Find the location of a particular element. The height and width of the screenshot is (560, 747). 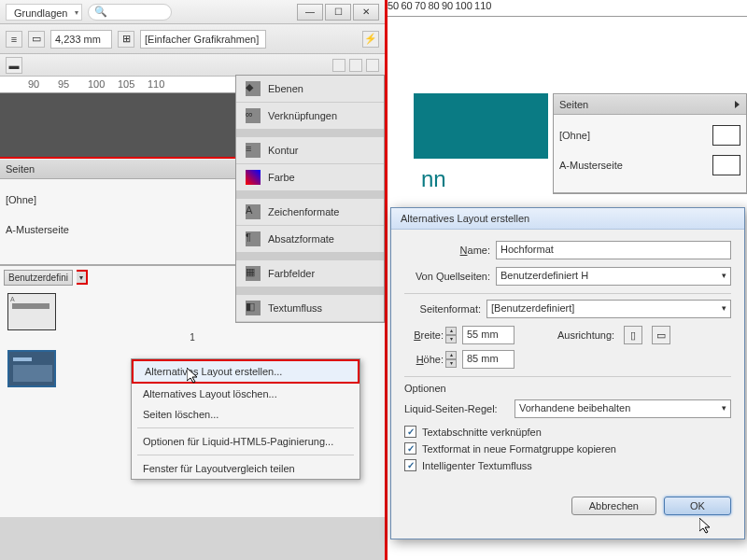

rule-select: Vorhandene beibehalten is located at coordinates (623, 409).